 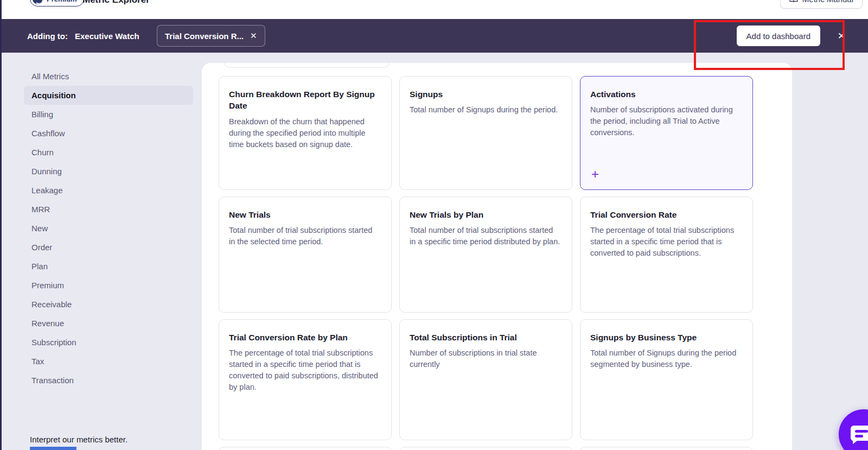 I want to click on metric-card-description: Breakdown of the churn that happened dur…, so click(x=305, y=134).